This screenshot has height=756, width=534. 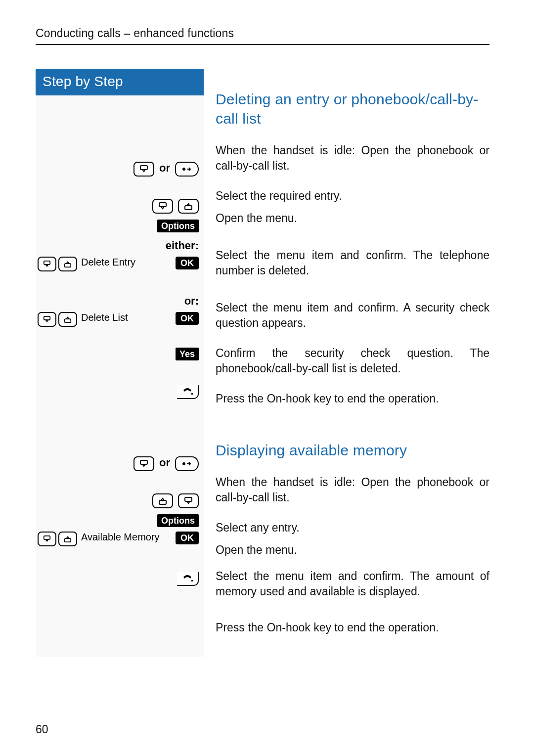 What do you see at coordinates (120, 521) in the screenshot?
I see `key-row-options-2: Options` at bounding box center [120, 521].